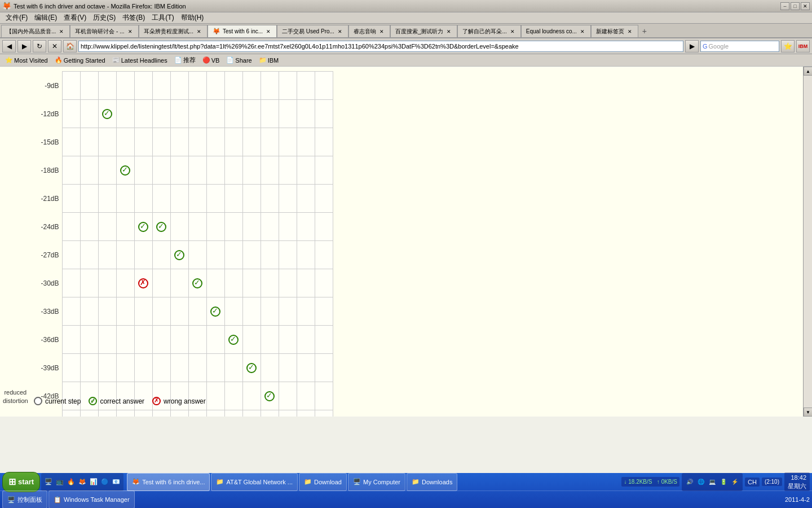  I want to click on grid-cell-r4-c13, so click(288, 199).